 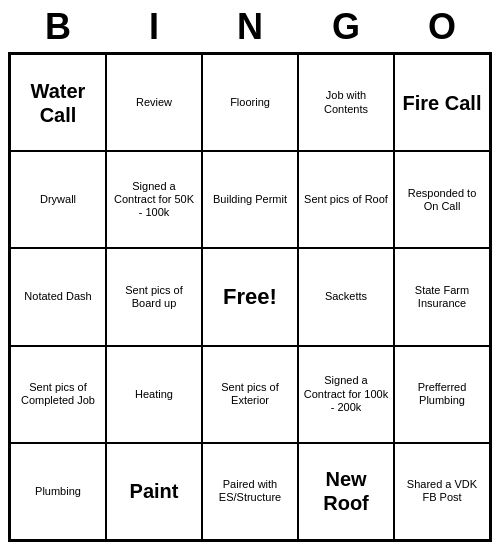 I want to click on bingo-letter: G, so click(x=346, y=27).